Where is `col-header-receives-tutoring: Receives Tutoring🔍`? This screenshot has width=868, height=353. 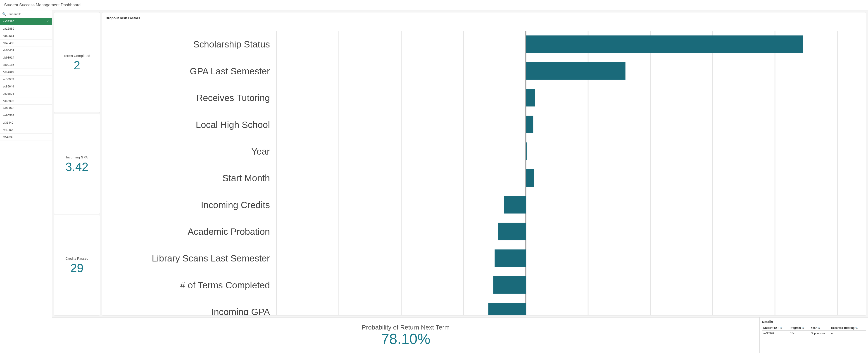 col-header-receives-tutoring: Receives Tutoring🔍 is located at coordinates (848, 328).